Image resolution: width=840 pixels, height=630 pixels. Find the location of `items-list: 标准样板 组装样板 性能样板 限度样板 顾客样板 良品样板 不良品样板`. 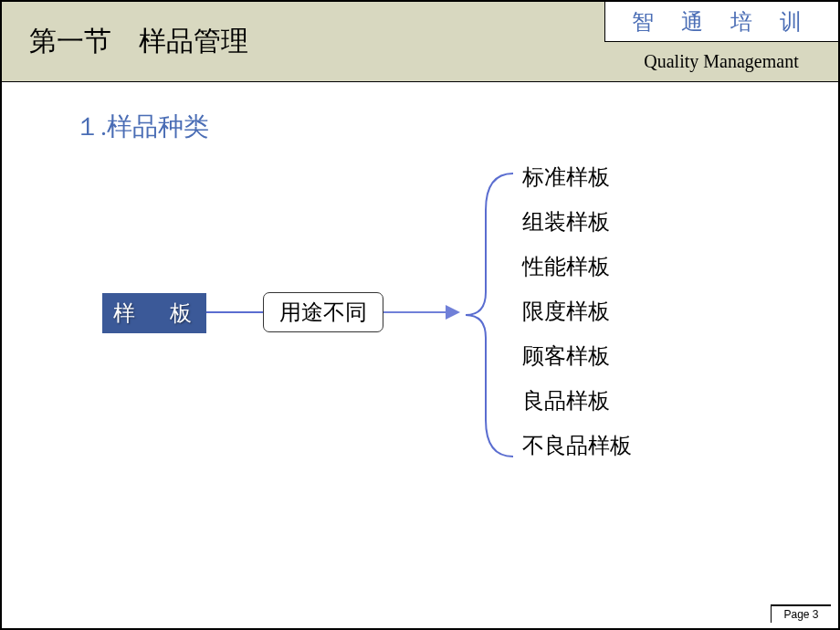

items-list: 标准样板 组装样板 性能样板 限度样板 顾客样板 良品样板 不良品样板 is located at coordinates (577, 311).